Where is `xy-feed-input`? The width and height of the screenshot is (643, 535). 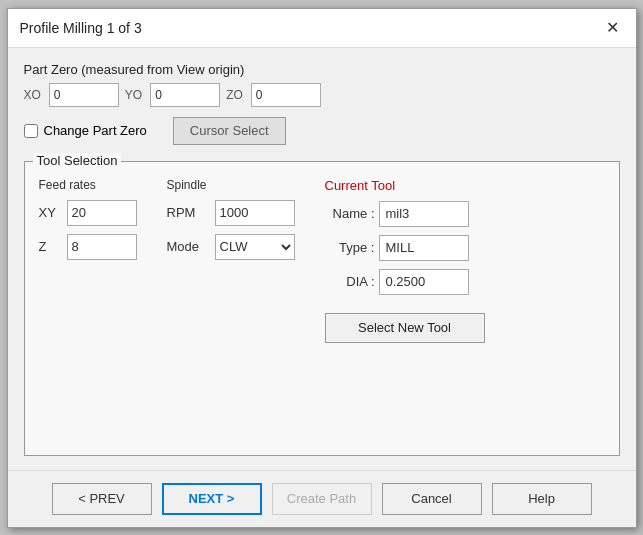
xy-feed-input is located at coordinates (102, 213).